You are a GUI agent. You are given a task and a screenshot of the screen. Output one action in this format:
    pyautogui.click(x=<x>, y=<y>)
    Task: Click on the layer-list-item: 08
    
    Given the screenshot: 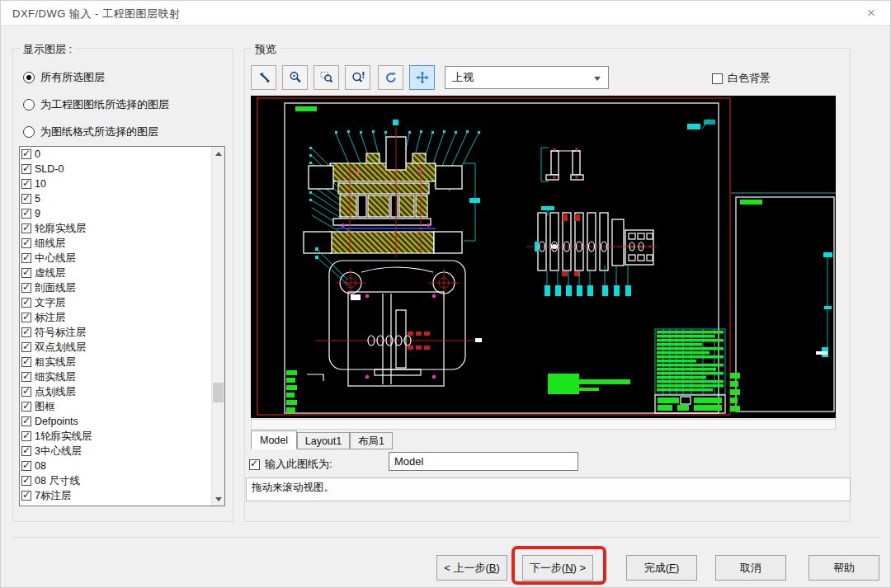 What is the action you would take?
    pyautogui.click(x=116, y=466)
    